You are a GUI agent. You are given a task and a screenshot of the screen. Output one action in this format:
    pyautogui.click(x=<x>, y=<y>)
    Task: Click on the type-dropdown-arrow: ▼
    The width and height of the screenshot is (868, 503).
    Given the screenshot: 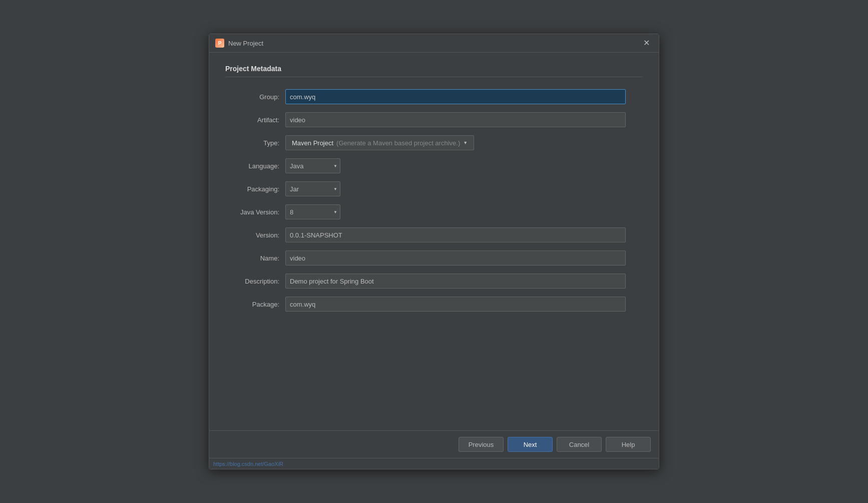 What is the action you would take?
    pyautogui.click(x=466, y=143)
    